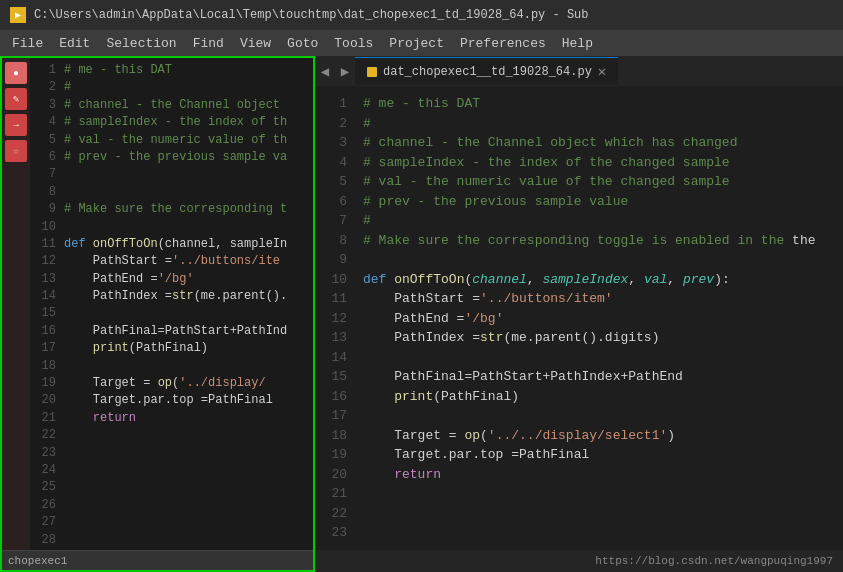 The image size is (843, 572). I want to click on app-icon: ▶, so click(18, 15).